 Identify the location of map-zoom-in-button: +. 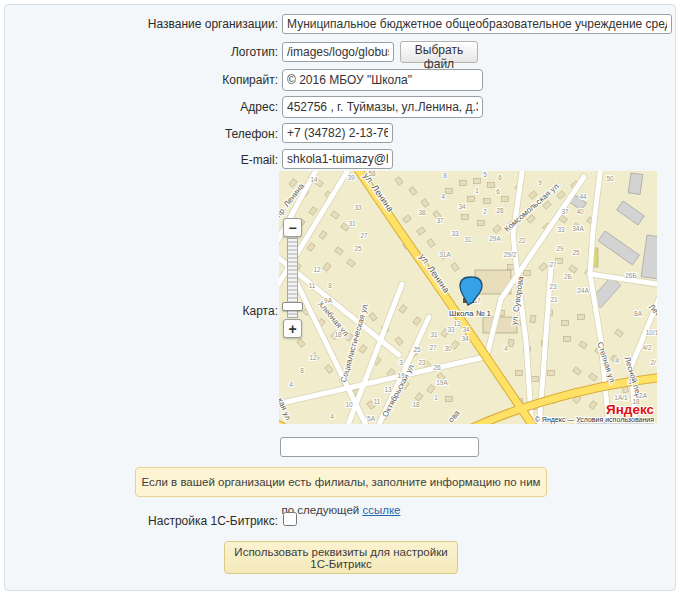
(292, 328).